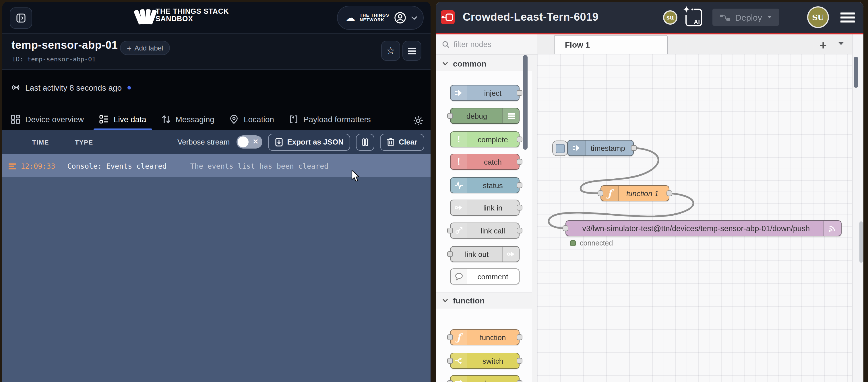 This screenshot has height=382, width=868. Describe the element at coordinates (861, 242) in the screenshot. I see `page-scrollbar-thumb` at that location.